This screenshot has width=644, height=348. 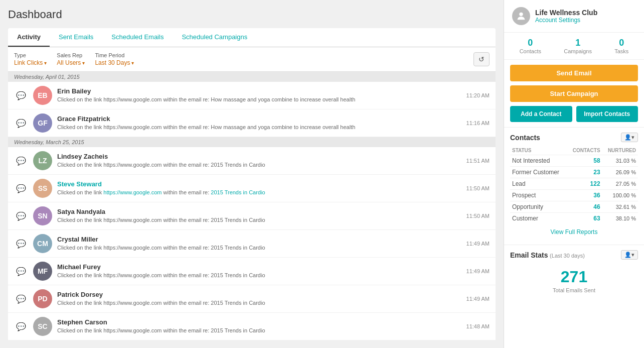 What do you see at coordinates (574, 114) in the screenshot?
I see `contact-buttons-row: Add a Contact Import Contacts` at bounding box center [574, 114].